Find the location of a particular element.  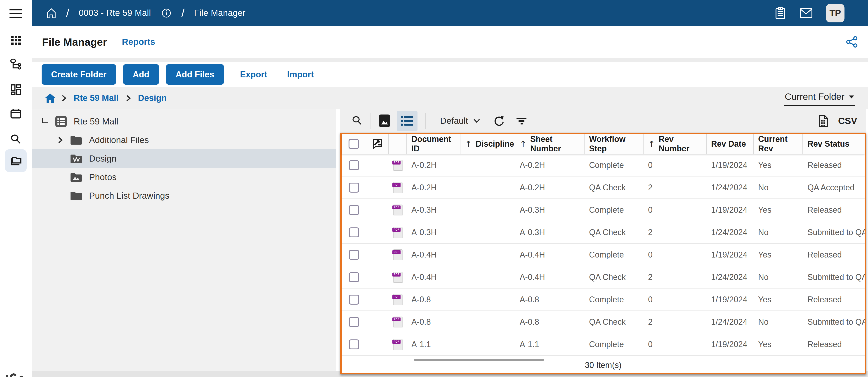

table-row: PDF A-0.4H A-0.4H QA Check 2 1/24/2024 N… is located at coordinates (603, 277).